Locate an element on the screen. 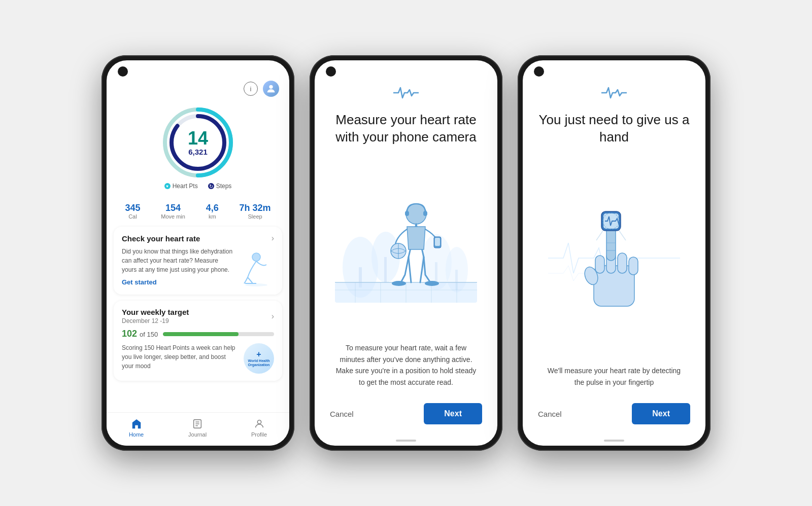 Image resolution: width=812 pixels, height=506 pixels. home-label: Home is located at coordinates (136, 435).